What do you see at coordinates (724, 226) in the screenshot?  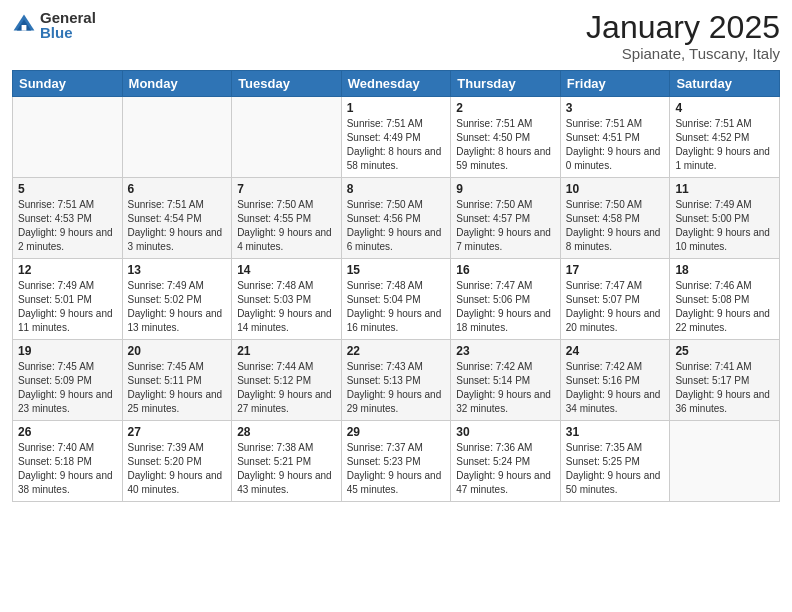 I see `day-detail: Sunrise: 7:49 AMSunset: 5:00 PMDaylight:…` at bounding box center [724, 226].